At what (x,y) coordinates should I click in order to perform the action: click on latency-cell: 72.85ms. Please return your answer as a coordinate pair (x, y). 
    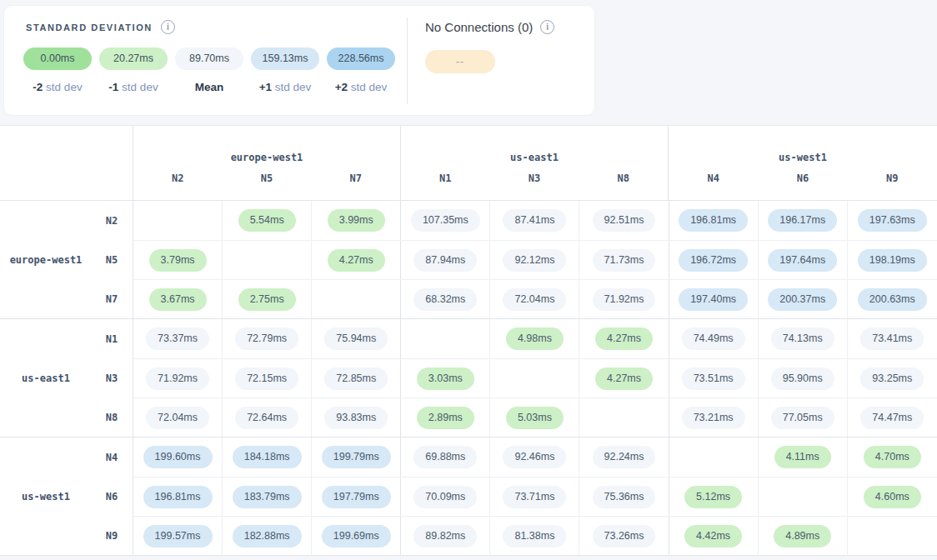
    Looking at the image, I should click on (357, 378).